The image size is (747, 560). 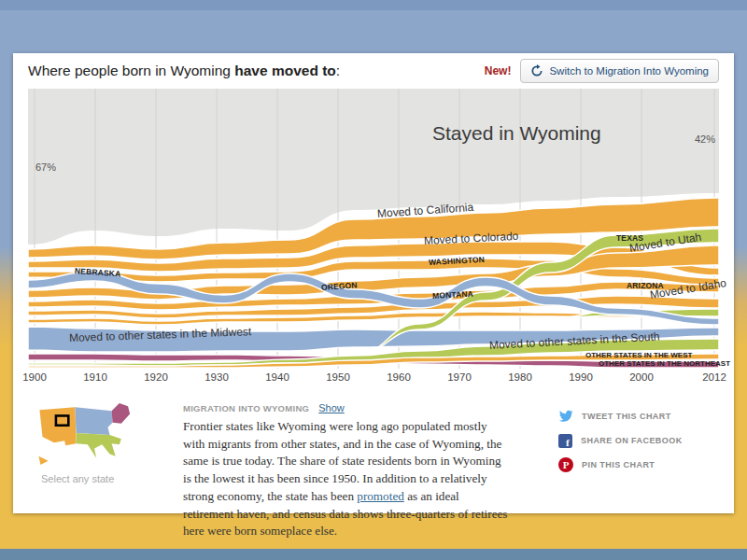 I want to click on stream-label-other-northeast: Other states in the Northeast, so click(x=665, y=364).